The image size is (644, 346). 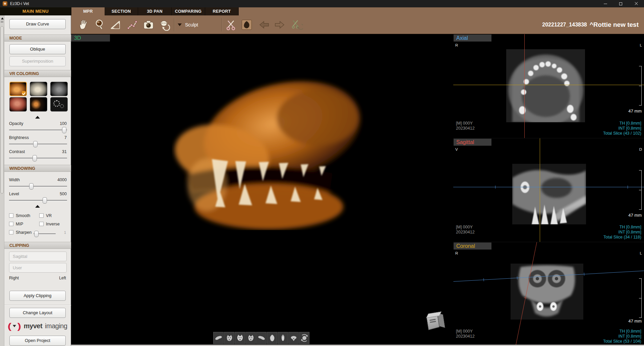 What do you see at coordinates (38, 268) in the screenshot?
I see `clipping-mode-dropdown: User` at bounding box center [38, 268].